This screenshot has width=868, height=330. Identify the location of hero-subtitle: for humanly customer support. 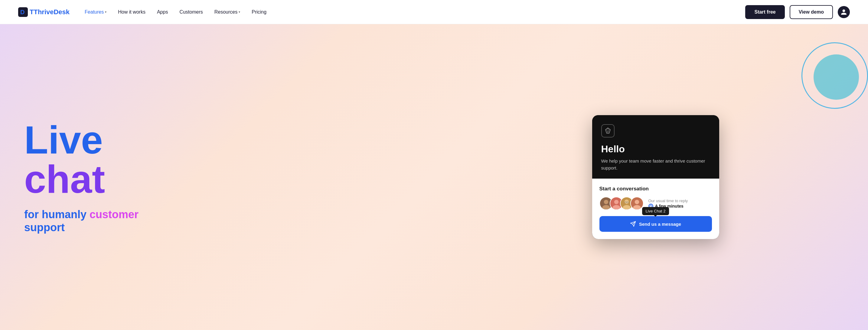
(224, 221).